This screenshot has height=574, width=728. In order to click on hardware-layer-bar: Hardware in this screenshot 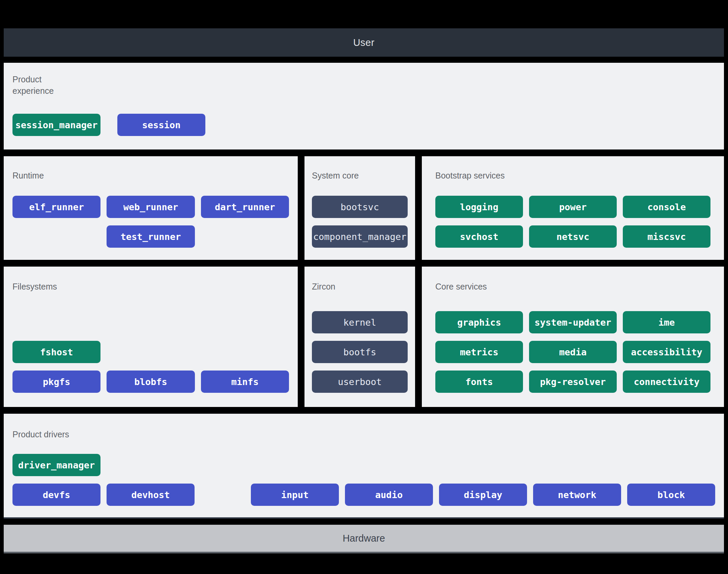, I will do `click(364, 539)`.